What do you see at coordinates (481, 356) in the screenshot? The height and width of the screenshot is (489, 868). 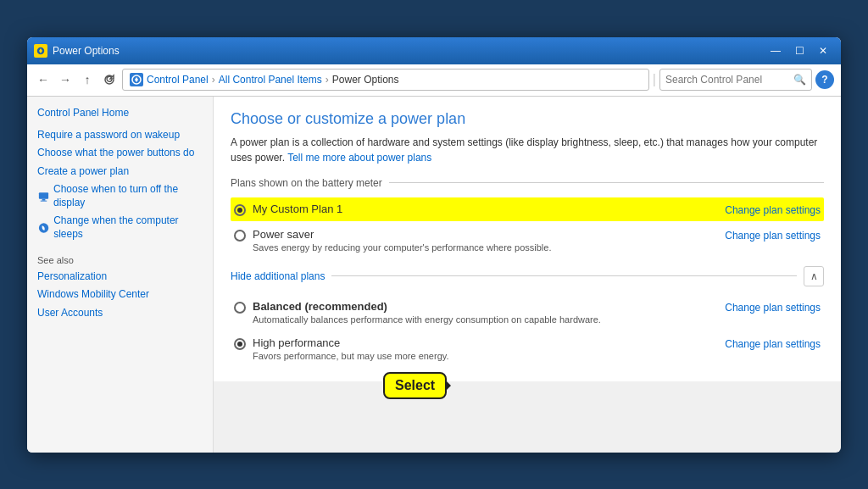 I see `plan-desc-high-performance: Favors performance, but may use more ene…` at bounding box center [481, 356].